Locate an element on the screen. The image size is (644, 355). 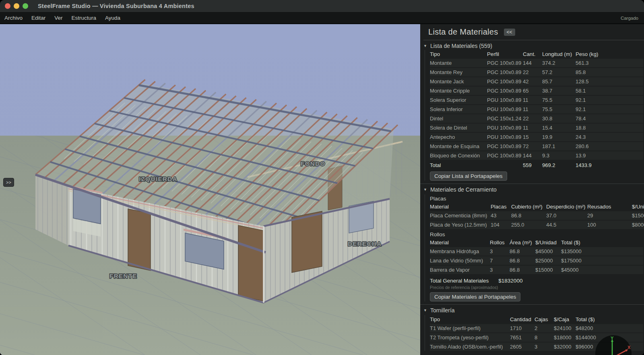
cell: Material is located at coordinates (460, 207).